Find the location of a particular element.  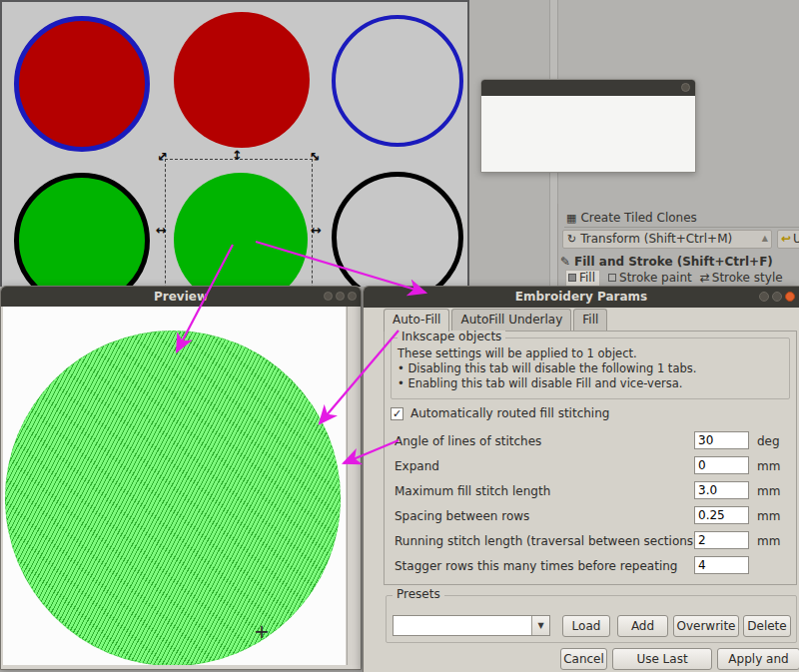

add-button: Add is located at coordinates (643, 626).